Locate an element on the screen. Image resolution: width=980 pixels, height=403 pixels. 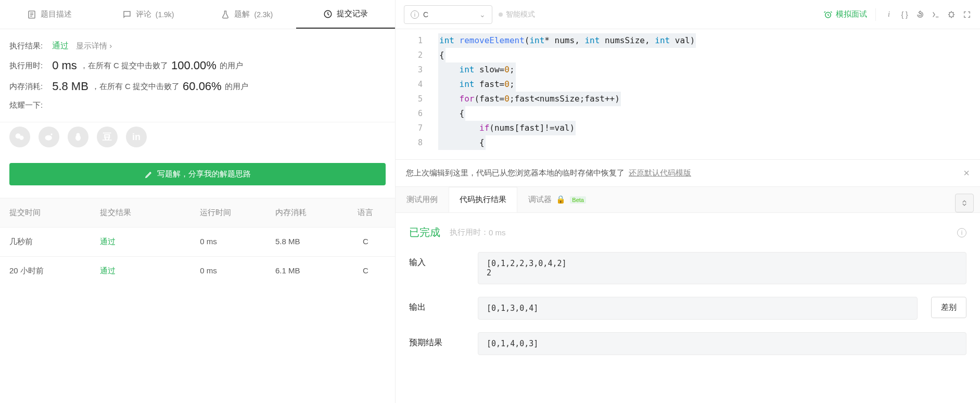
line-gutter: 12345678 is located at coordinates (414, 92).